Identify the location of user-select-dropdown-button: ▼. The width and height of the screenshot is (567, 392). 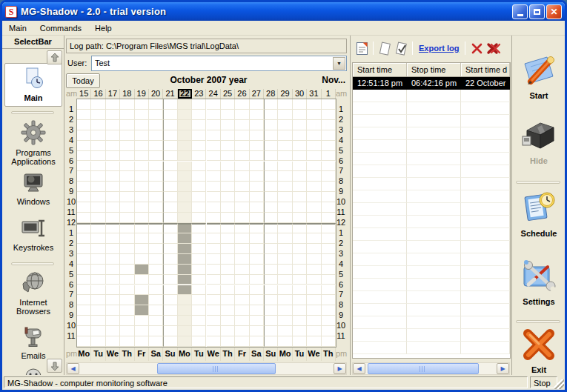
(339, 64).